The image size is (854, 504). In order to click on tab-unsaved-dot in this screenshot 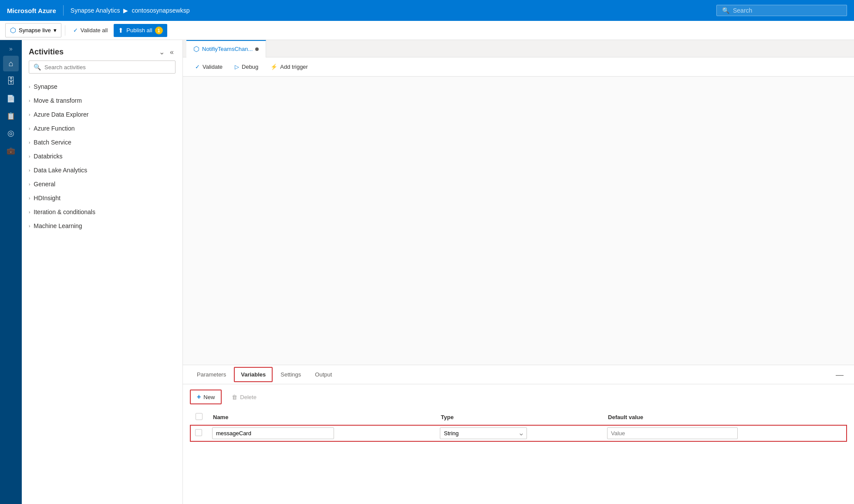, I will do `click(257, 49)`.